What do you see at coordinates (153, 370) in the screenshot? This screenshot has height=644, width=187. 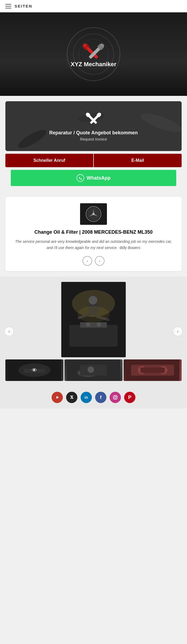 I see `thumb-3-img` at bounding box center [153, 370].